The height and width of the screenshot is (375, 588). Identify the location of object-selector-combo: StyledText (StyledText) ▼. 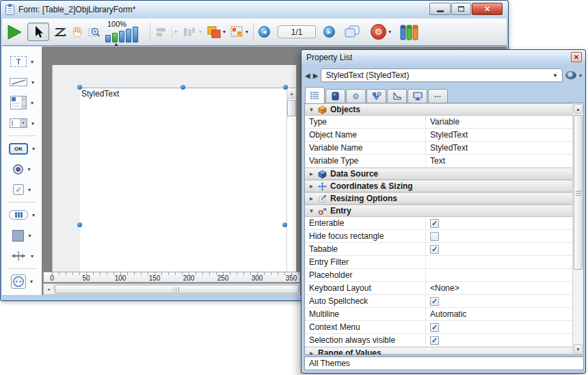
(442, 75).